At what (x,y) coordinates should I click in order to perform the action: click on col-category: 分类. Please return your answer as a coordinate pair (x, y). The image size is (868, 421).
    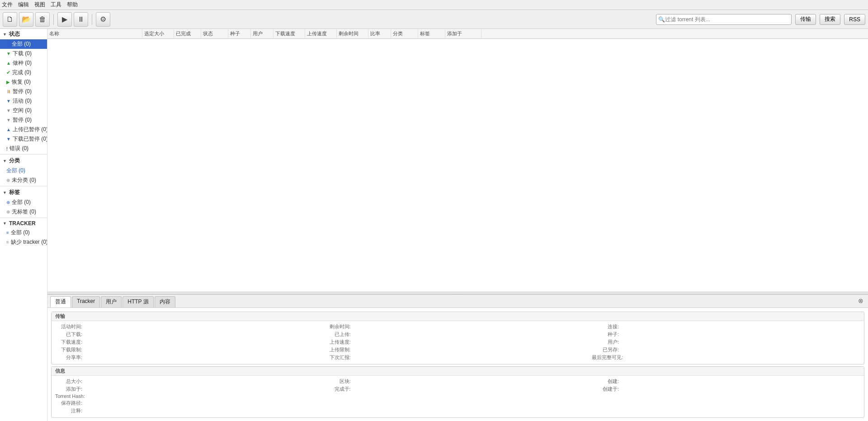
    Looking at the image, I should click on (405, 33).